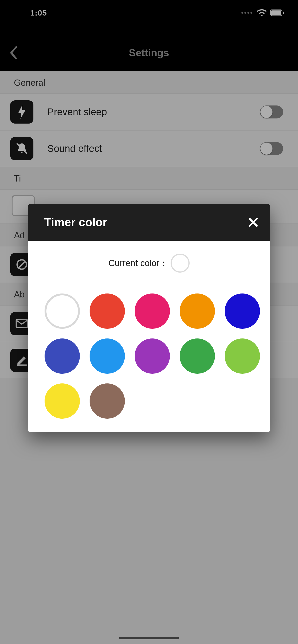 This screenshot has height=644, width=298. I want to click on current-color-swatch, so click(180, 263).